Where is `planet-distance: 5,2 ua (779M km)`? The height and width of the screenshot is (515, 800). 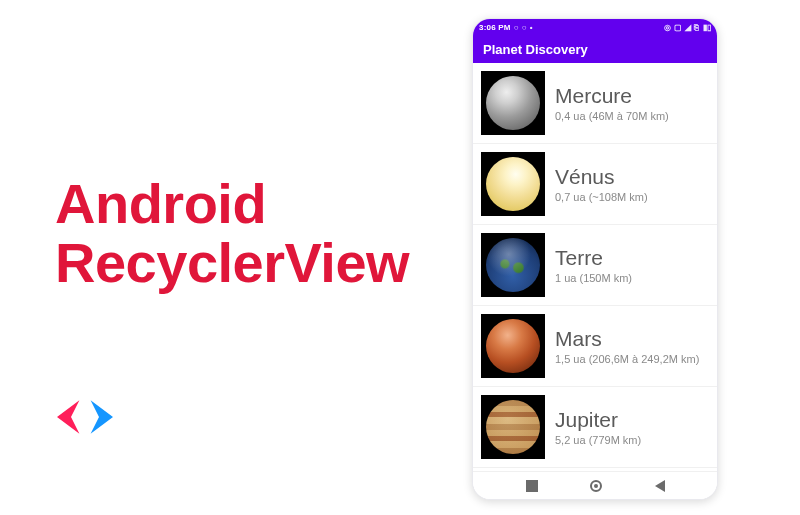
planet-distance: 5,2 ua (779M km) is located at coordinates (632, 440).